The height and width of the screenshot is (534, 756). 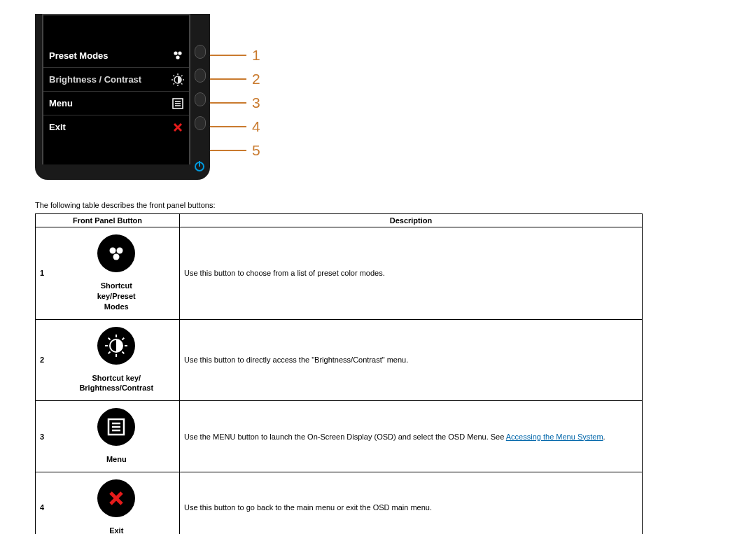 I want to click on callout-number: 1, so click(x=256, y=55).